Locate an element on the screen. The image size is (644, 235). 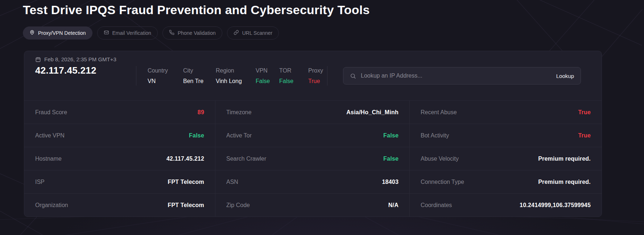
geo-tor: TOR False is located at coordinates (294, 76).